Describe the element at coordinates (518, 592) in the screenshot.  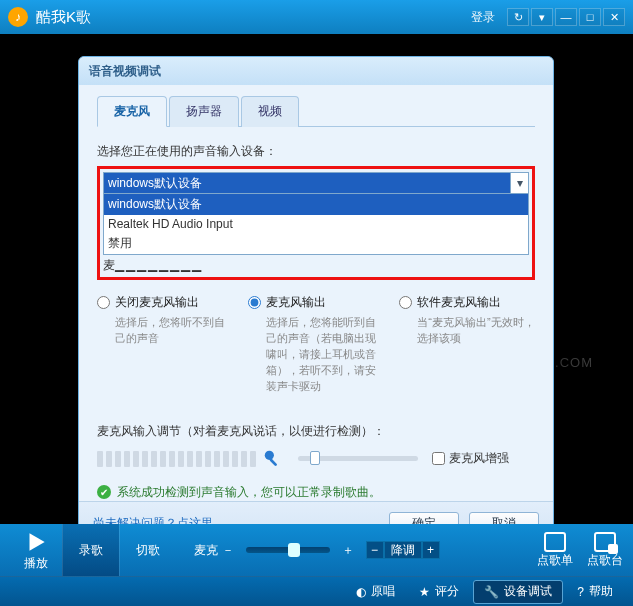
I see `device-test-button: 🔧设备调试` at that location.